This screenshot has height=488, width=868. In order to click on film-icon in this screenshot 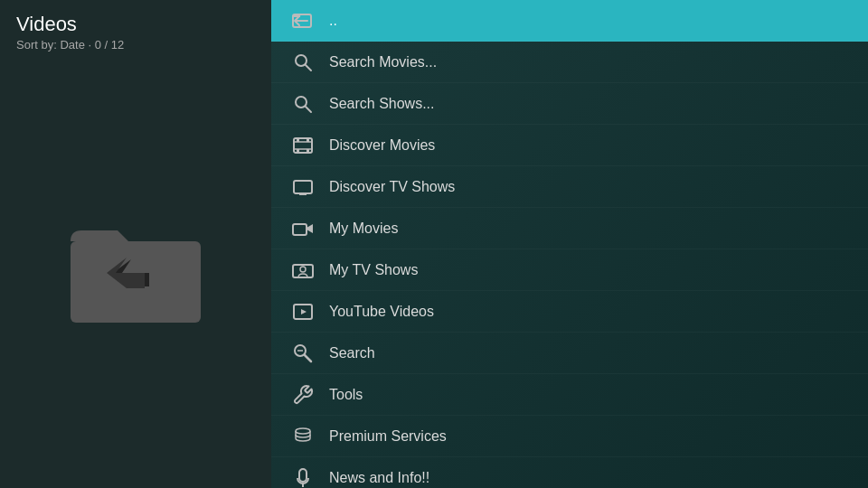, I will do `click(303, 145)`.